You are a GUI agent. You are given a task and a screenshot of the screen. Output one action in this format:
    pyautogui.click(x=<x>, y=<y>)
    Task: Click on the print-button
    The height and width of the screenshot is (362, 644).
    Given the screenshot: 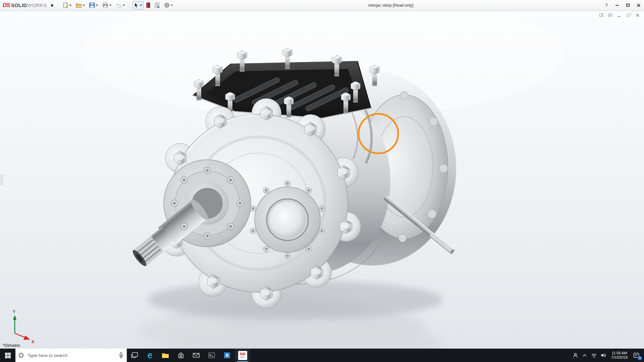 What is the action you would take?
    pyautogui.click(x=107, y=5)
    